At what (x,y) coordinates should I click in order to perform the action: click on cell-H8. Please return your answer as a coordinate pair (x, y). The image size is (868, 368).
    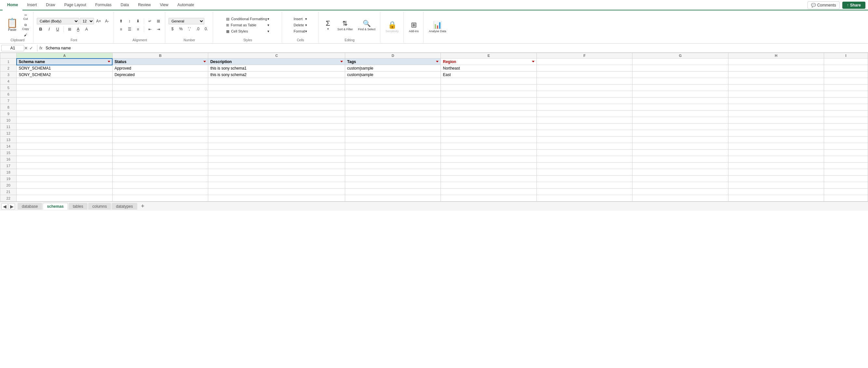
    Looking at the image, I should click on (776, 107).